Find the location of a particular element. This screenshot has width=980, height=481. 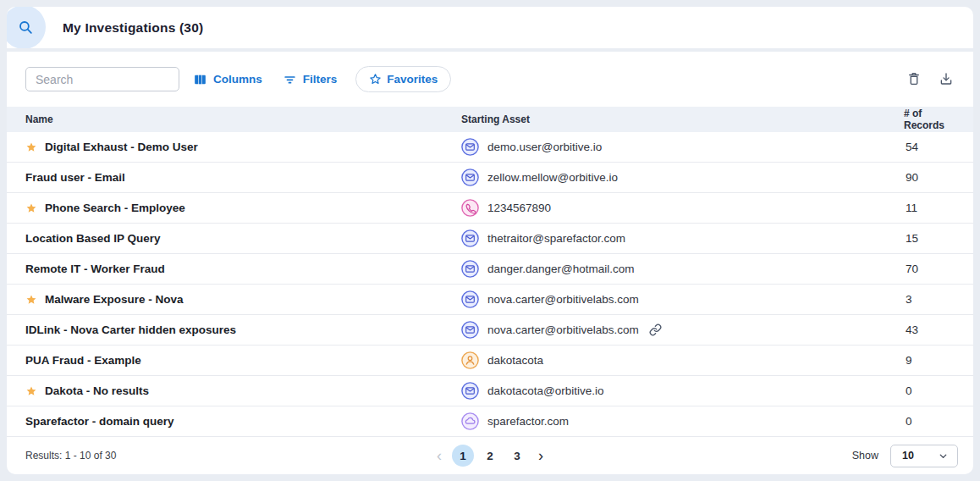

page-size-select: 10 is located at coordinates (924, 456).